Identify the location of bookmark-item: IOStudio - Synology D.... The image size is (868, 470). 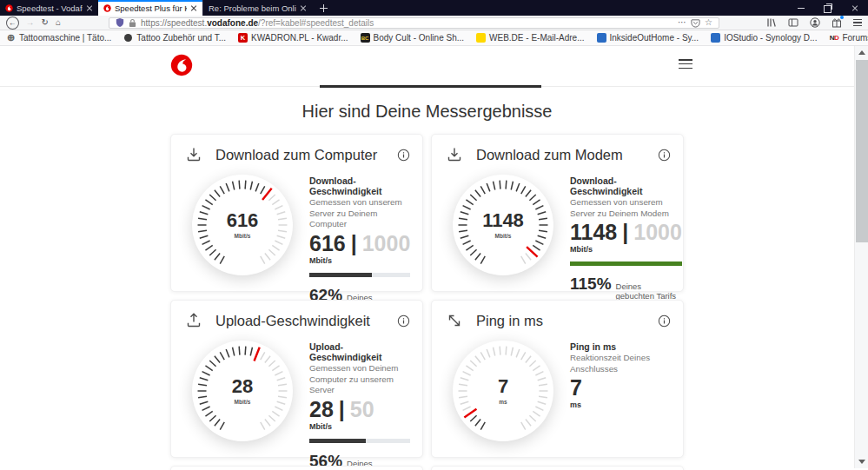
(764, 38).